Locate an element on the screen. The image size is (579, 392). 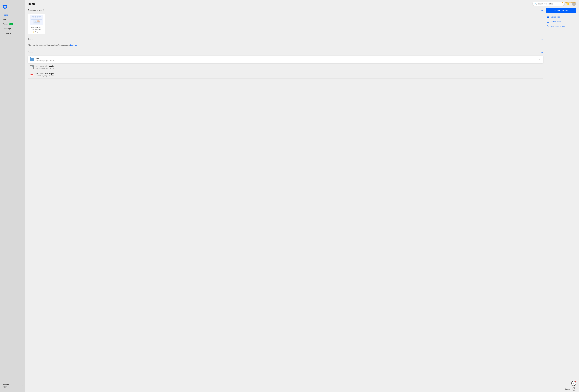
mountain-illustration is located at coordinates (37, 22).